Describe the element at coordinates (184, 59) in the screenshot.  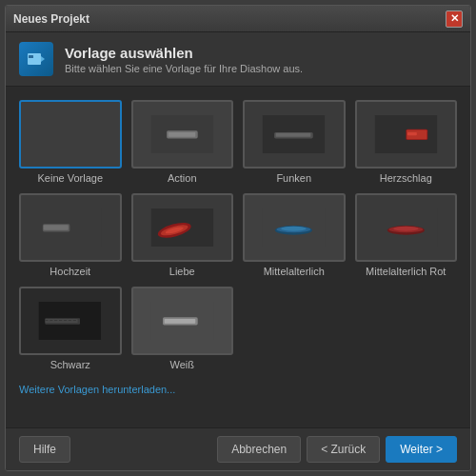
I see `header-texts: Vorlage auswählen Bitte wählen Sie eine …` at that location.